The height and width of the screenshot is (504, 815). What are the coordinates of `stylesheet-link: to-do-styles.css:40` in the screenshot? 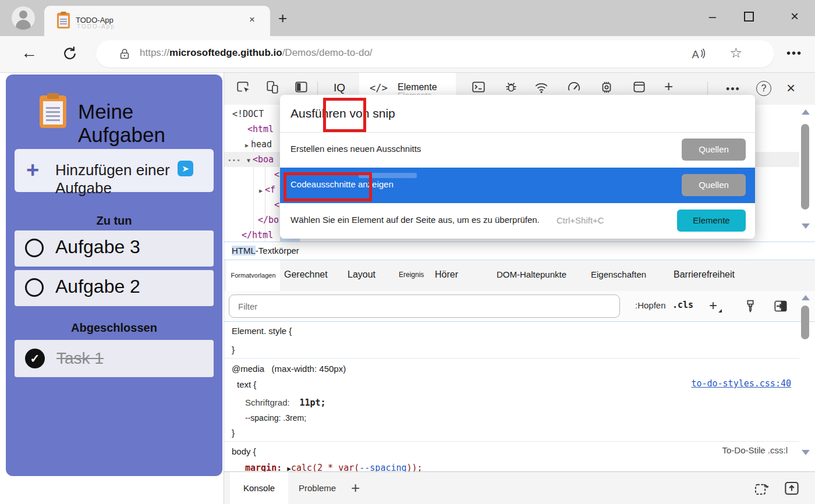 It's located at (741, 384).